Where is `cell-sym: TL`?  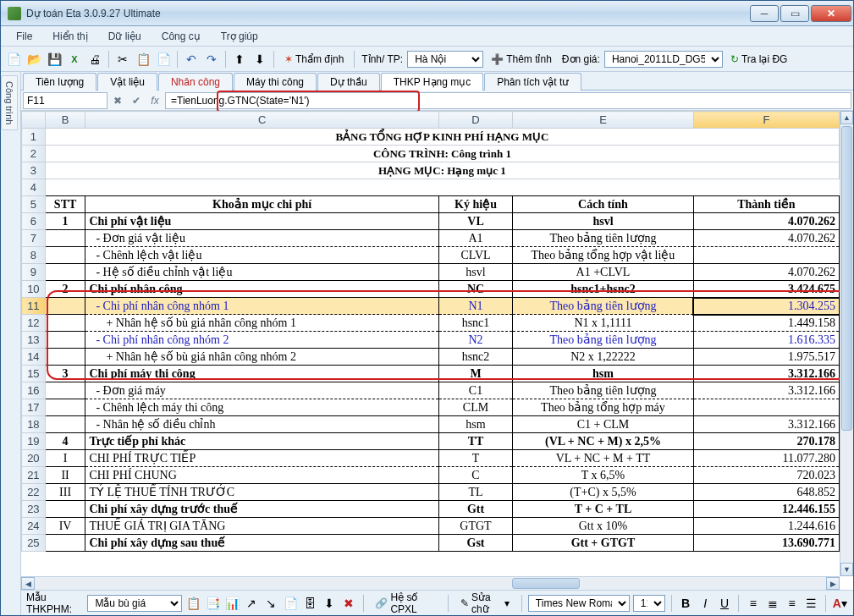
cell-sym: TL is located at coordinates (476, 492).